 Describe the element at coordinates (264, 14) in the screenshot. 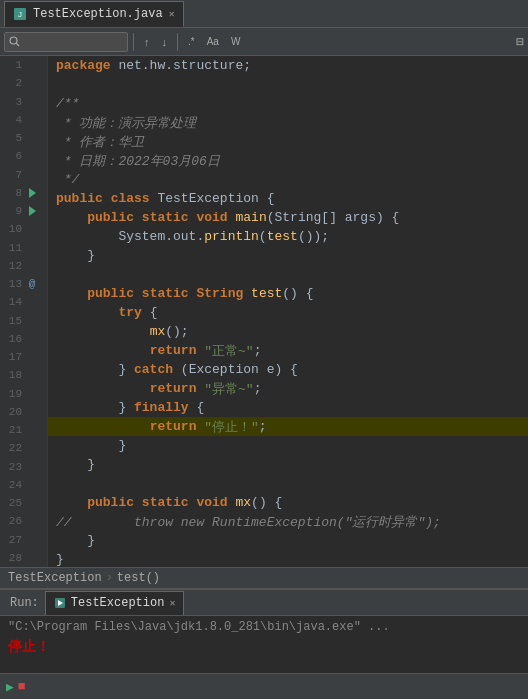

I see `tab-bar: J TestException.java ✕` at that location.